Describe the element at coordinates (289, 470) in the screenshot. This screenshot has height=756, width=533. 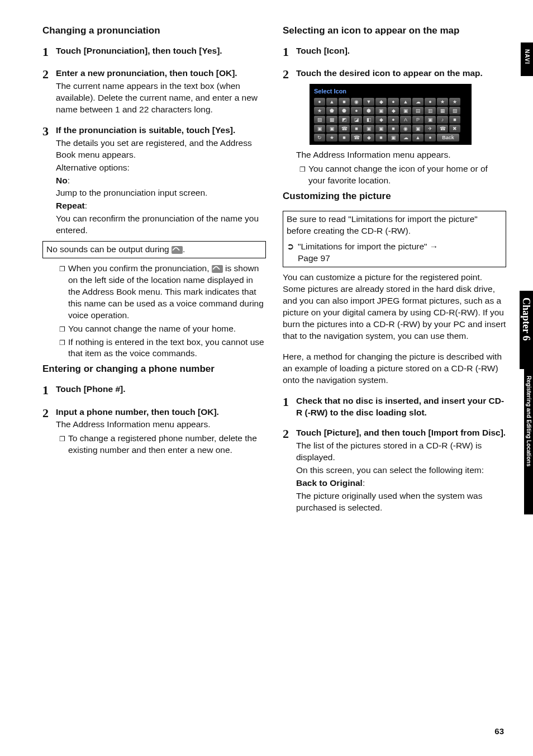
I see `custom-step-2-num: 2` at that location.